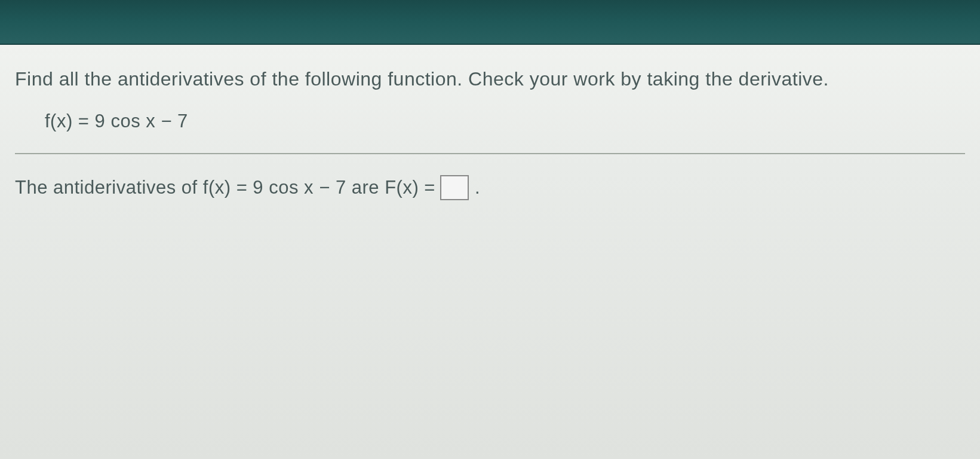 This screenshot has height=459, width=980. Describe the element at coordinates (490, 154) in the screenshot. I see `section-divider` at that location.